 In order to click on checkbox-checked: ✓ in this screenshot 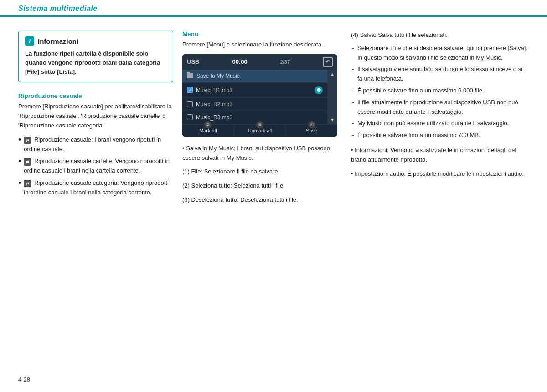, I will do `click(190, 90)`.